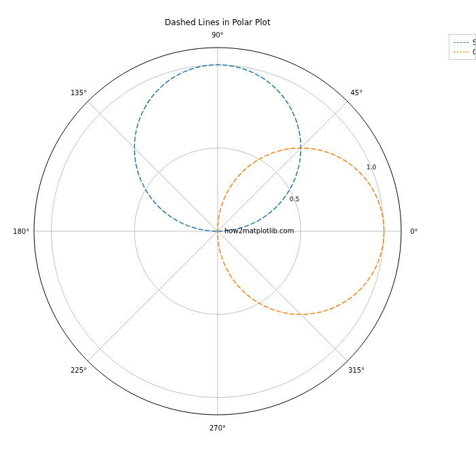  What do you see at coordinates (462, 47) in the screenshot?
I see `legend: Sin Cos` at bounding box center [462, 47].